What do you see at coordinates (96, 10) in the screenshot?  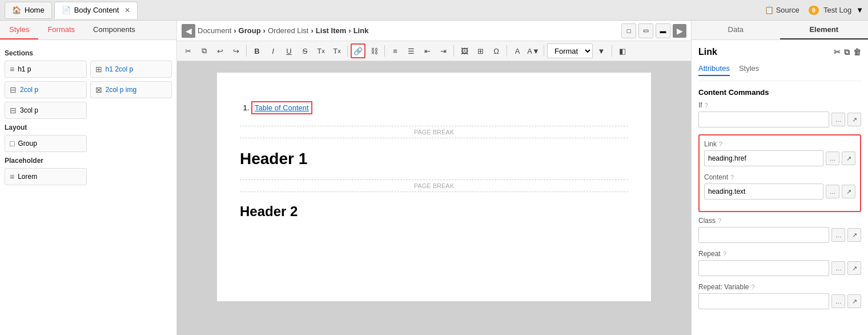 I see `tab-body-content: 📄 Body Content ✕` at bounding box center [96, 10].